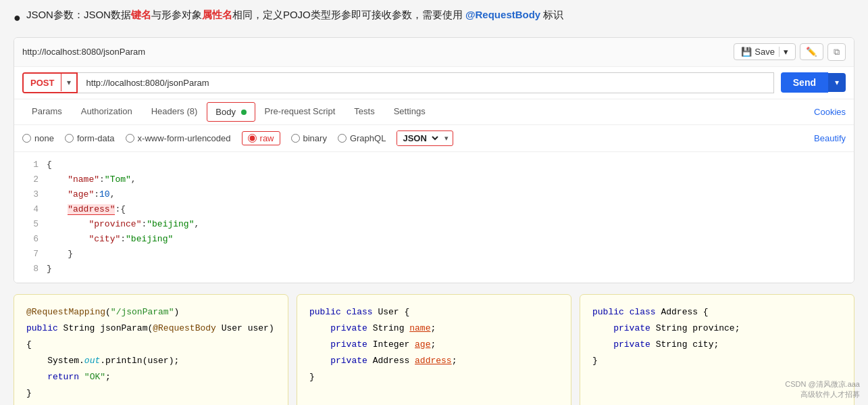 This screenshot has width=868, height=405. Describe the element at coordinates (434, 377) in the screenshot. I see `user-class-close: }` at that location.